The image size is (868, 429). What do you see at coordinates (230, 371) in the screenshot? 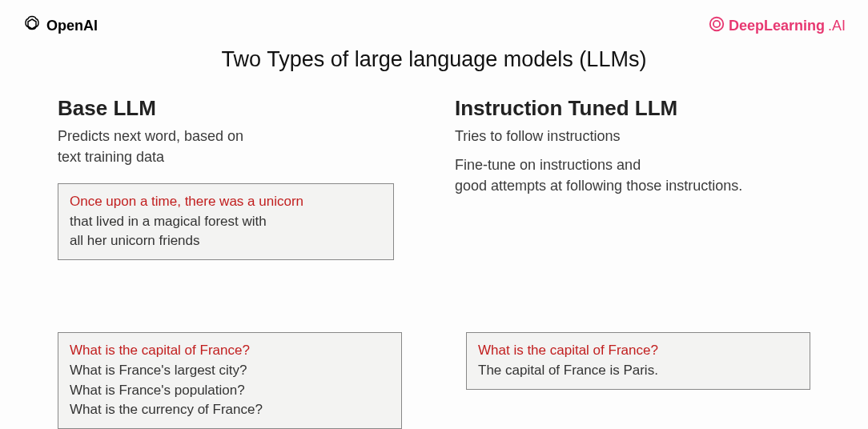
I see `completion-line: What is France's largest city?` at bounding box center [230, 371].